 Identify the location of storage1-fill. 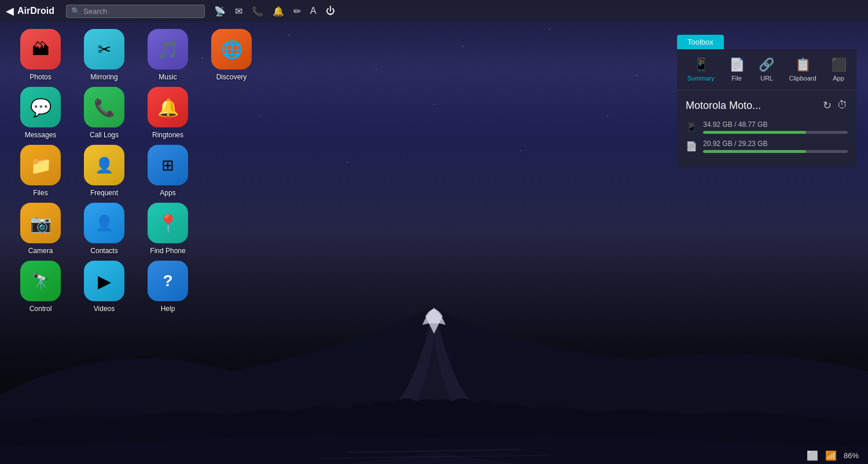
(755, 132).